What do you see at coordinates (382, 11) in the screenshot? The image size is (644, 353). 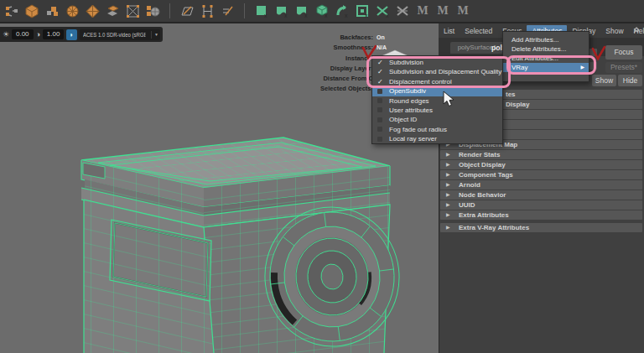 I see `uv-cut-icon: x` at bounding box center [382, 11].